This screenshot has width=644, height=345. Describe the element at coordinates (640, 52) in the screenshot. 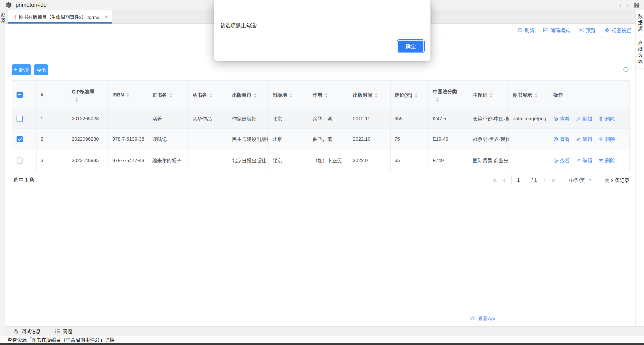

I see `sidebar-item-offline-resources: 离线资源` at that location.